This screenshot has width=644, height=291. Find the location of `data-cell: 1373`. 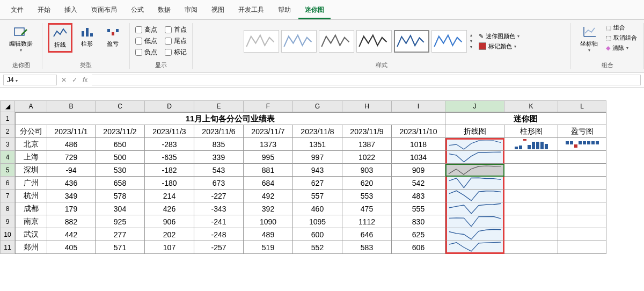

data-cell: 1373 is located at coordinates (268, 144).